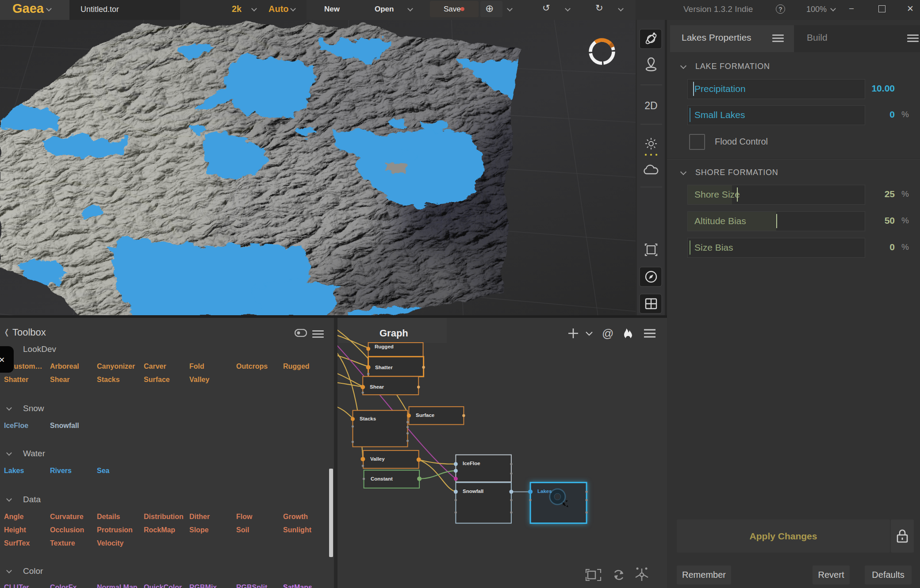 The width and height of the screenshot is (920, 588). Describe the element at coordinates (394, 333) in the screenshot. I see `svg-text: Graph` at that location.